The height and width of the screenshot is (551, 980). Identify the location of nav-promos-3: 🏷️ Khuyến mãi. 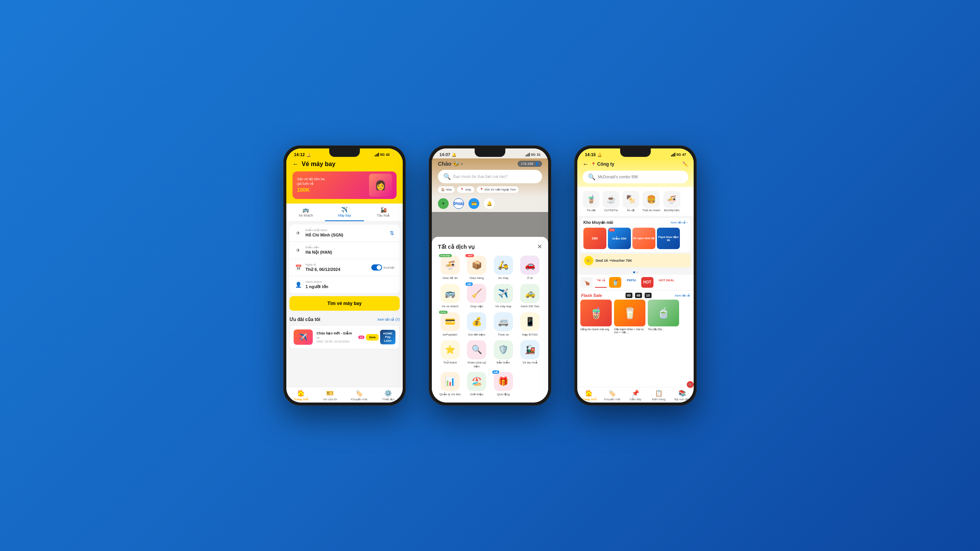
(612, 395).